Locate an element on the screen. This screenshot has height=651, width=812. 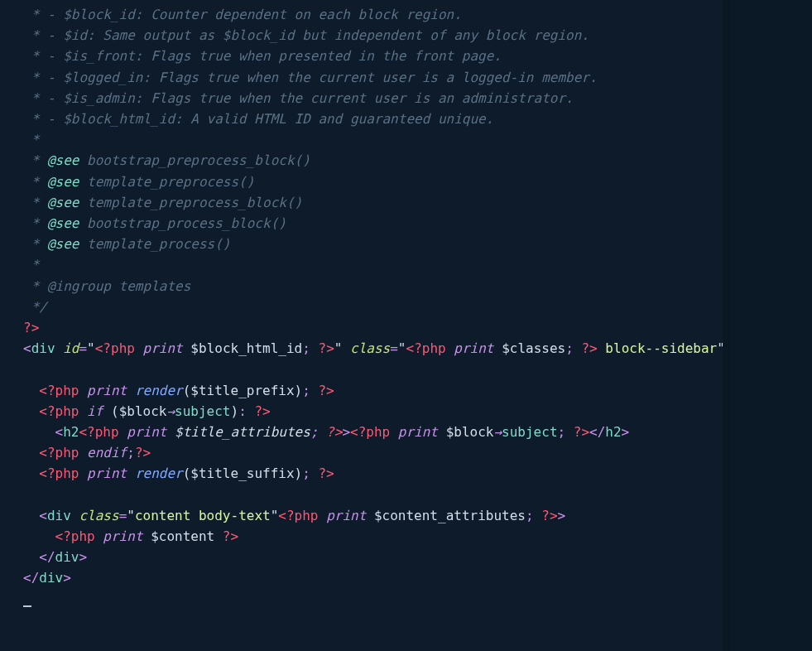
comment-line: * - $id: Same output as $block_id but in… is located at coordinates (306, 35).